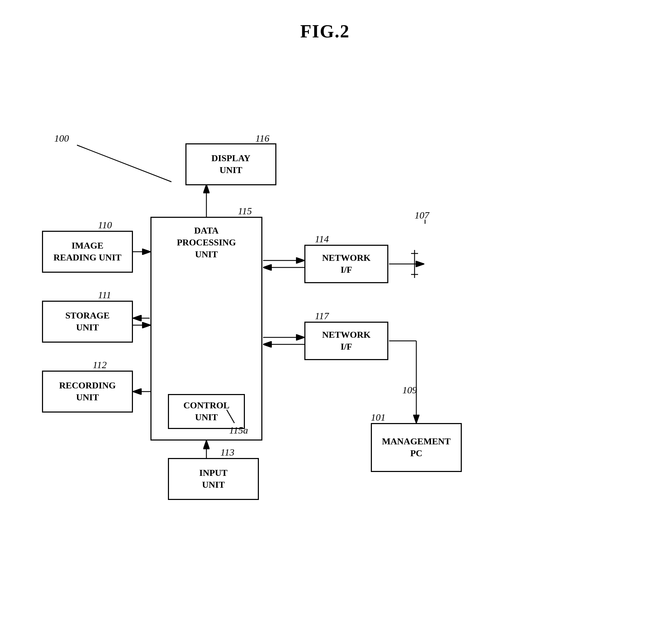 The height and width of the screenshot is (644, 650). What do you see at coordinates (213, 479) in the screenshot?
I see `input-unit-box: INPUT UNIT` at bounding box center [213, 479].